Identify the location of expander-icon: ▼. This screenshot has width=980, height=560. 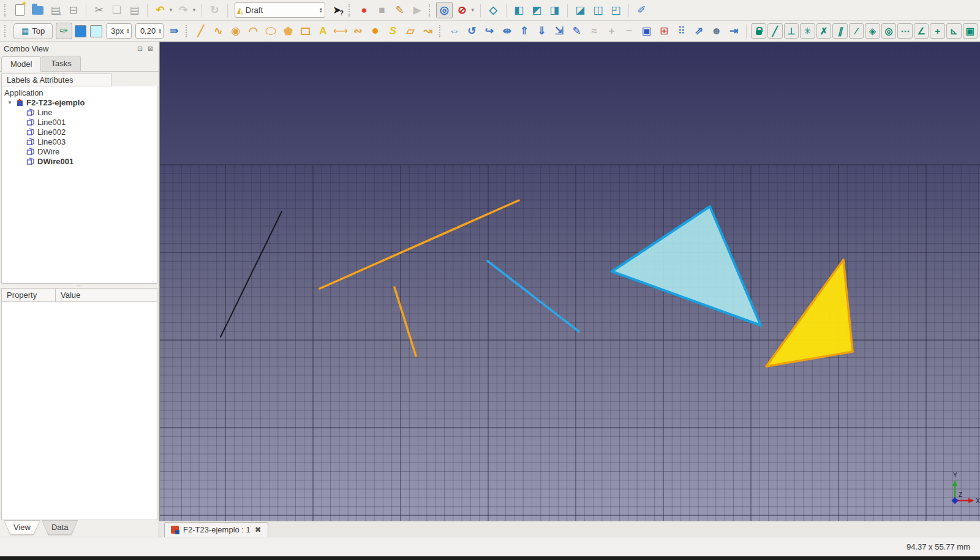
(10, 103).